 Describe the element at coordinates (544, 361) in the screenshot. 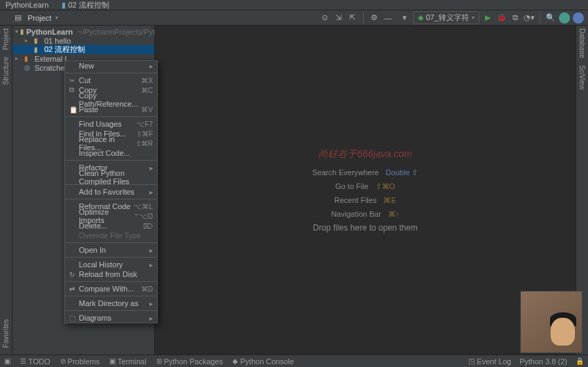

I see `status-interpreter: Python 3.8 (2)` at that location.